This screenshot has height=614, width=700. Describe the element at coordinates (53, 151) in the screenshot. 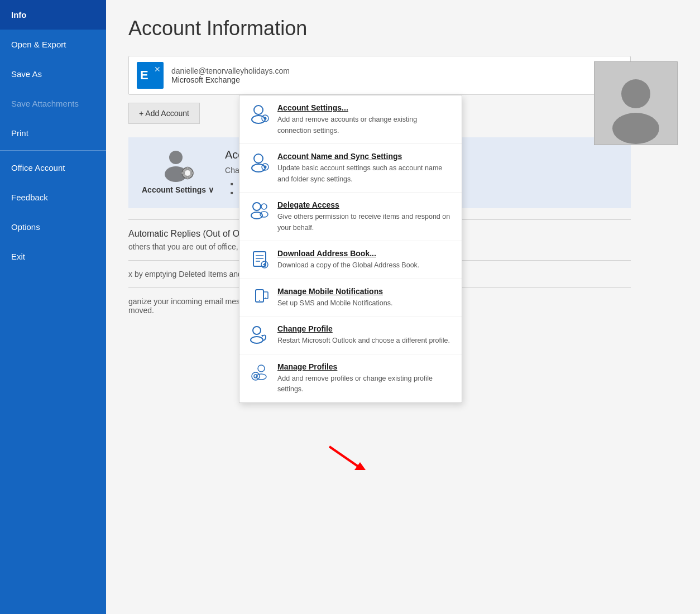

I see `sidebar-divider` at that location.